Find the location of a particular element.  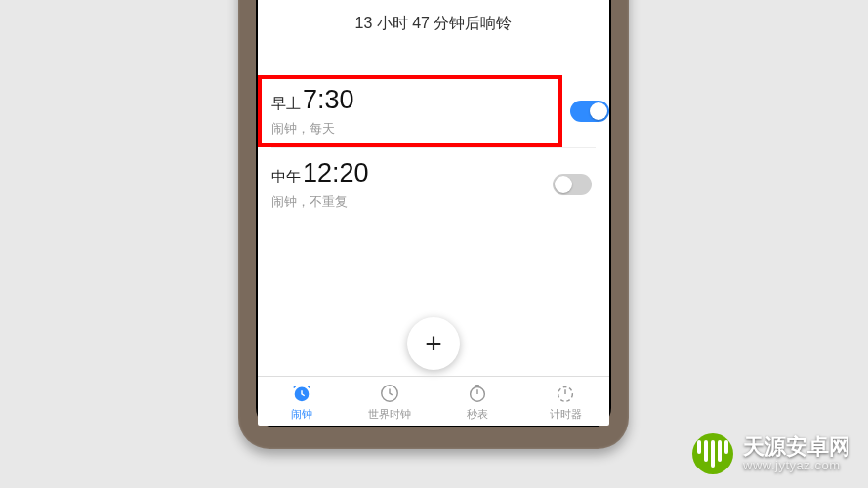

add-alarm-button: + is located at coordinates (434, 344).